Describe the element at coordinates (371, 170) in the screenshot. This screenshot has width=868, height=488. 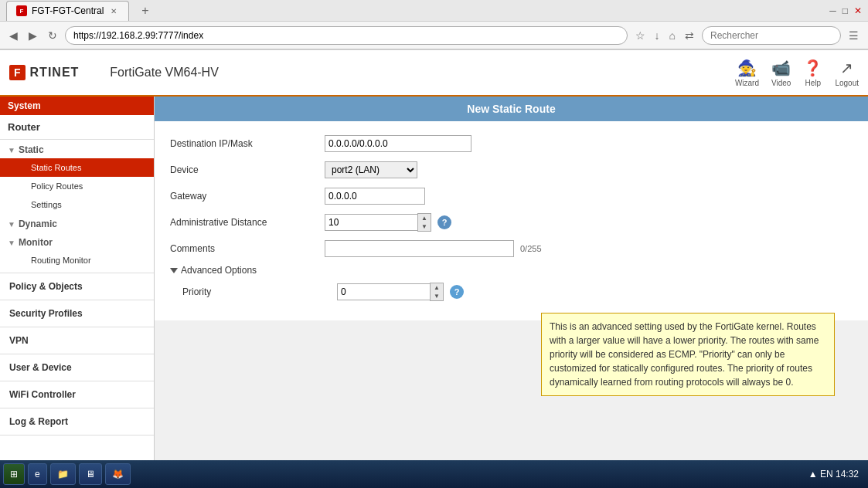
I see `device-select: port2 (LAN)` at that location.